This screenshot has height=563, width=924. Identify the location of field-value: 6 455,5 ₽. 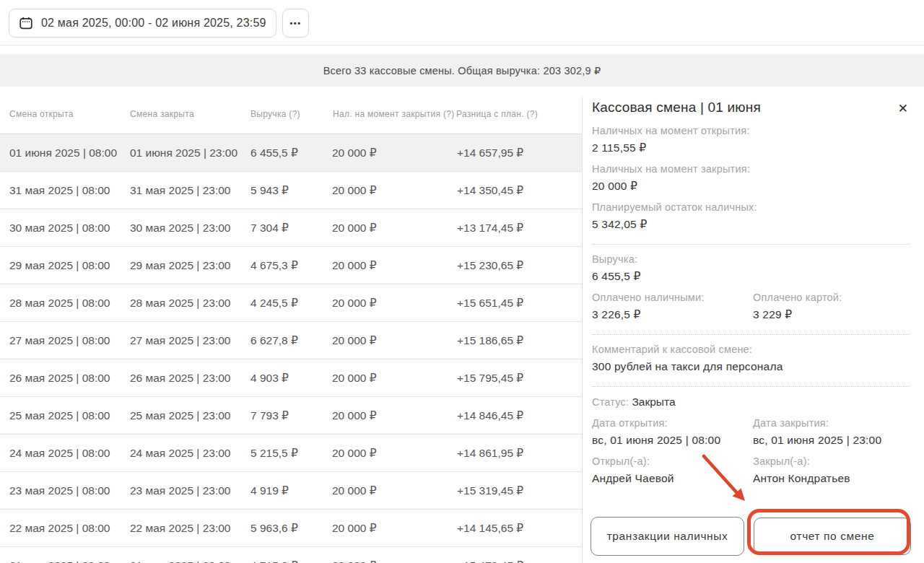
(751, 276).